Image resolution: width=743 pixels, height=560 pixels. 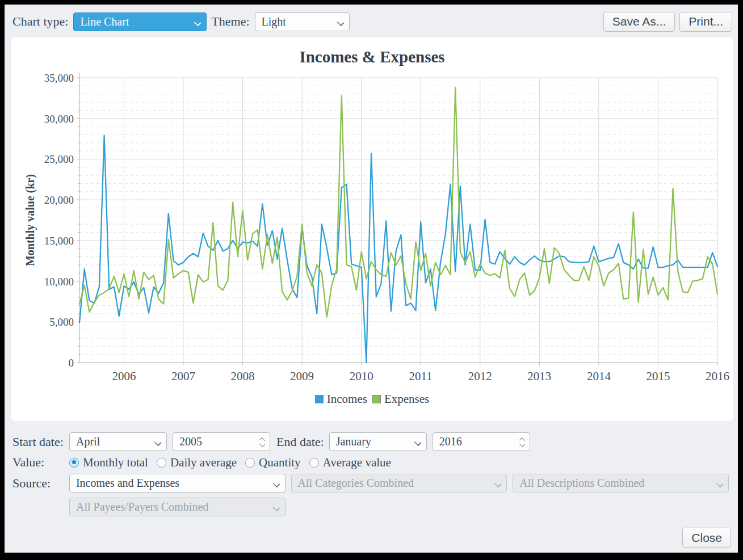 What do you see at coordinates (116, 463) in the screenshot?
I see `radio-label: Monthly total` at bounding box center [116, 463].